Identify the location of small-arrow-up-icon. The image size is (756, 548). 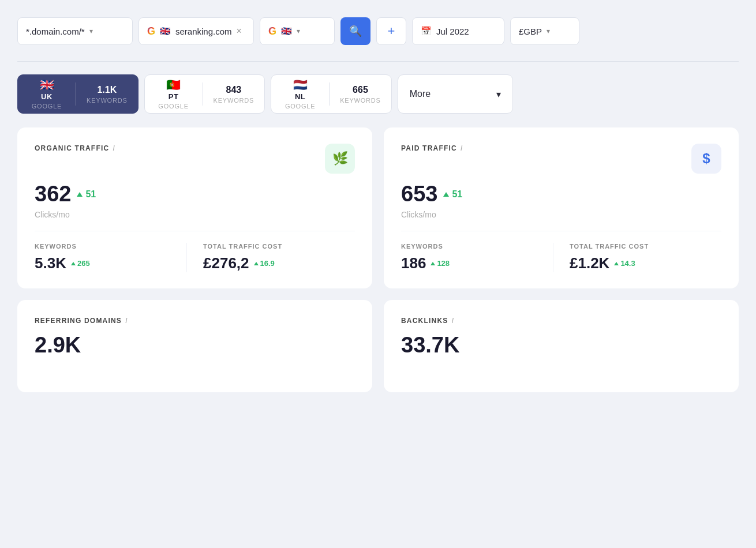
(73, 264).